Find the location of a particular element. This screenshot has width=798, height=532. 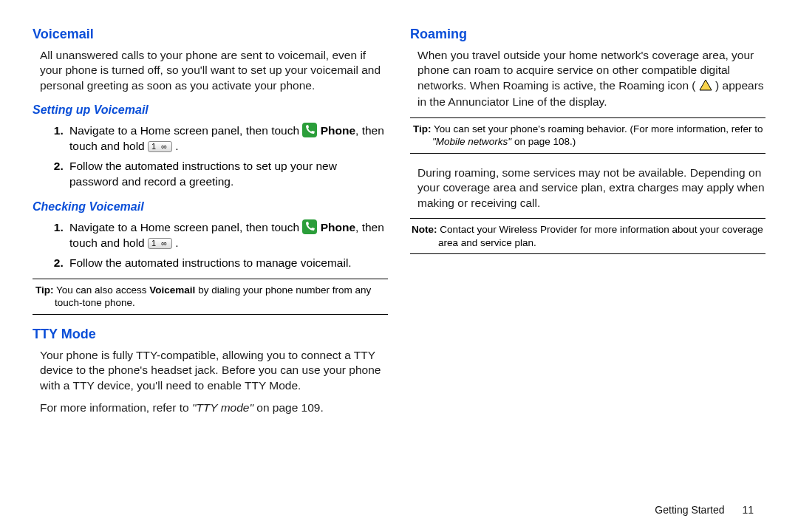

check-step-1c: . is located at coordinates (176, 242).